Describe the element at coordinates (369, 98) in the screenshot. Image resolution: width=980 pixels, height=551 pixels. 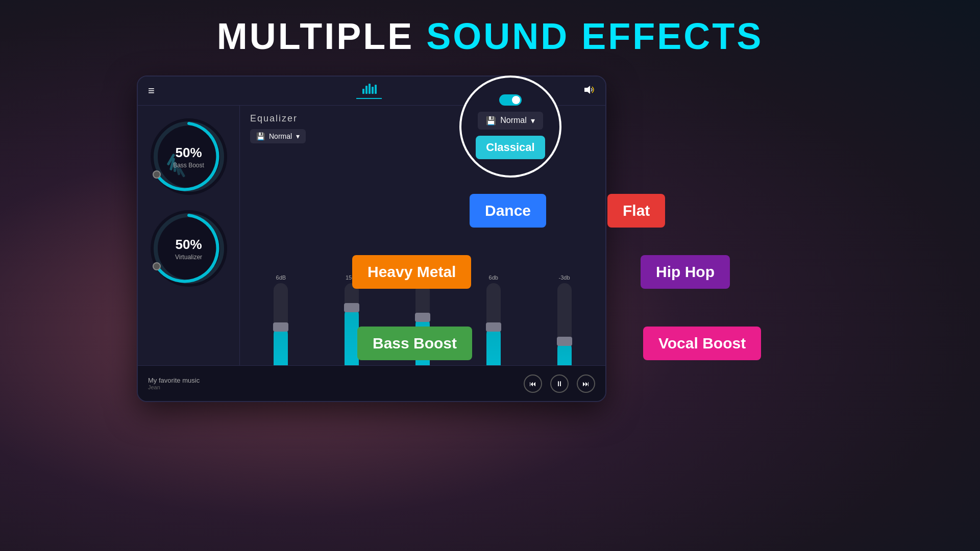
I see `eq-underline` at that location.